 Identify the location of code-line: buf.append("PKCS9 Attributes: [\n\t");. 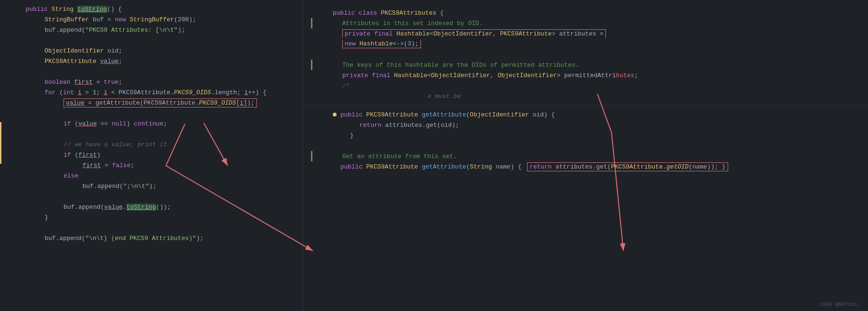
(152, 30).